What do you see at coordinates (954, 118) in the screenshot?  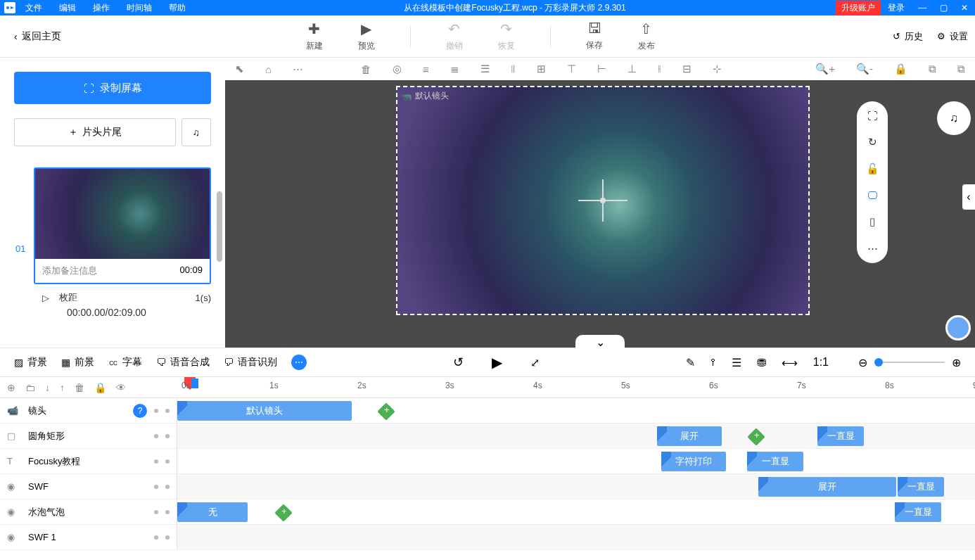 I see `music-floating-button: ♫` at bounding box center [954, 118].